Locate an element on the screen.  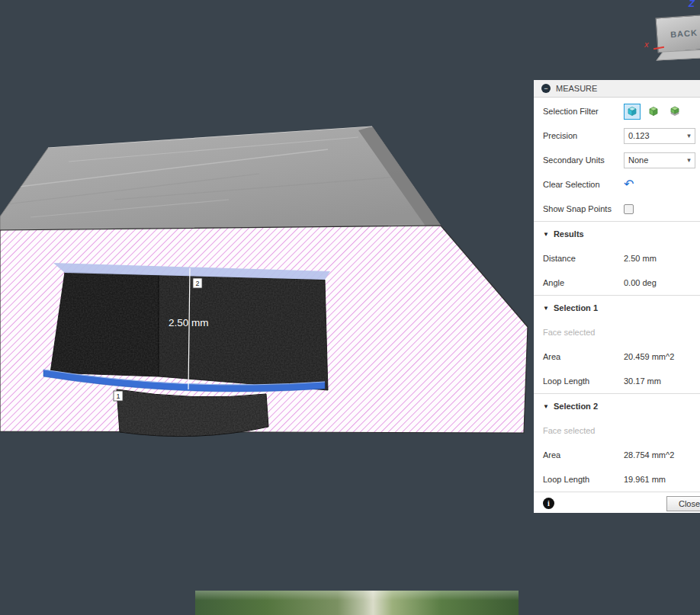
results-section: ▼ Results Distance 2.50 mm Angle 0.00 de… is located at coordinates (617, 258).